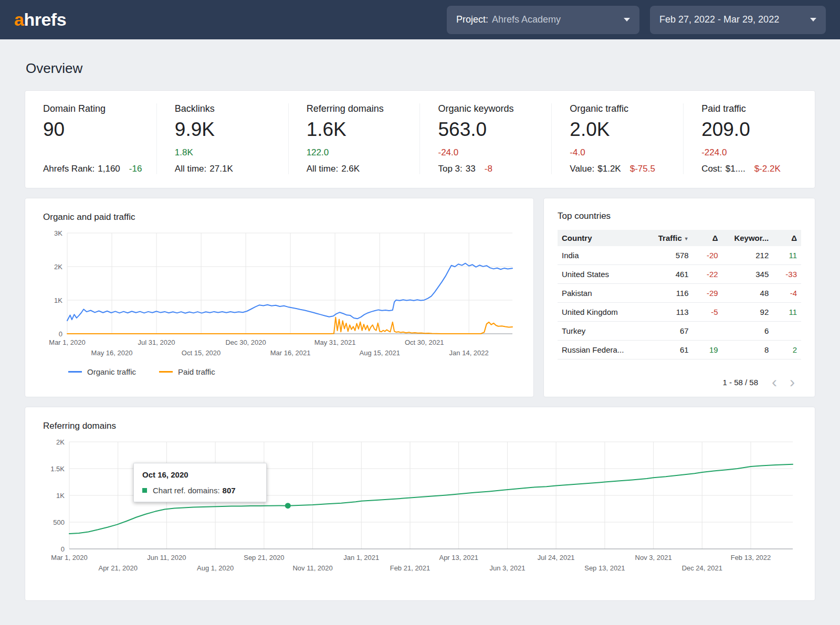  Describe the element at coordinates (223, 139) in the screenshot. I see `metric-backlinks: Backlinks9.9K1.8KAll time:27.1K` at that location.